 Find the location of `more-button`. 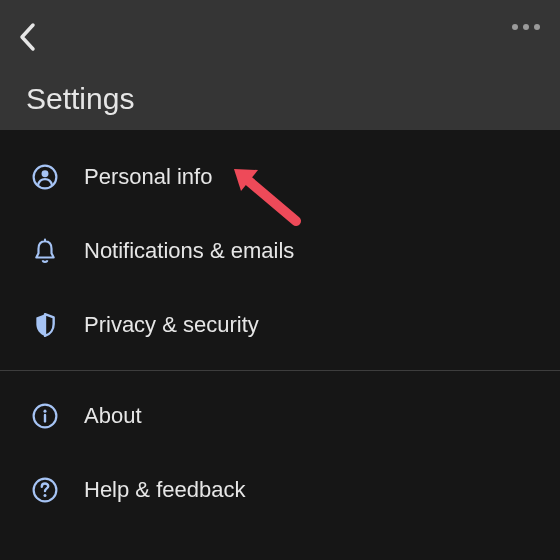

more-button is located at coordinates (526, 27).